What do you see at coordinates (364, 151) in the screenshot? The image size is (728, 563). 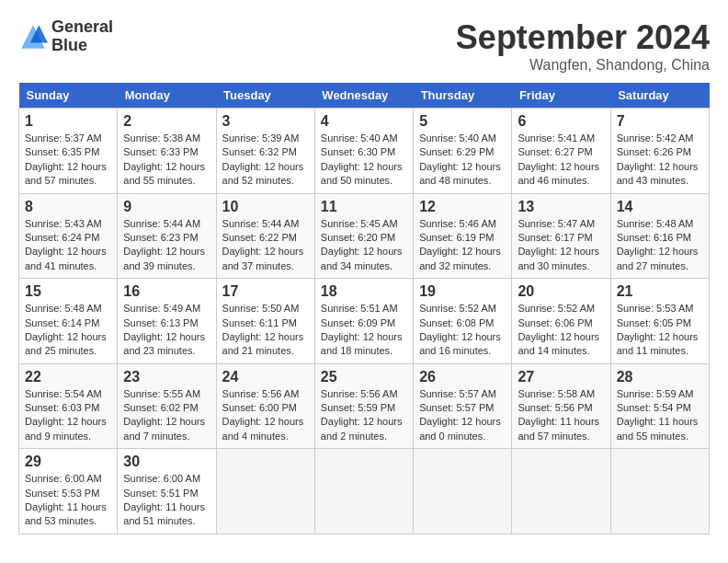 I see `week-row-1: 1Sunrise: 5:37 AM Sunset: 6:35 PM Daylig…` at bounding box center [364, 151].